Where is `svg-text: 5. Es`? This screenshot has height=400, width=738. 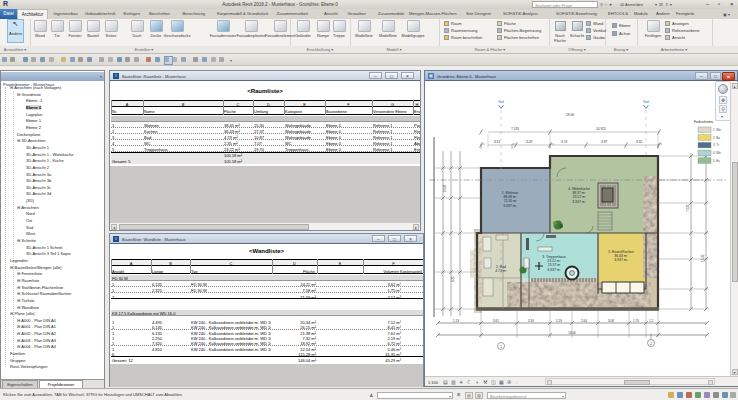 svg-text: 5. Es is located at coordinates (716, 161).